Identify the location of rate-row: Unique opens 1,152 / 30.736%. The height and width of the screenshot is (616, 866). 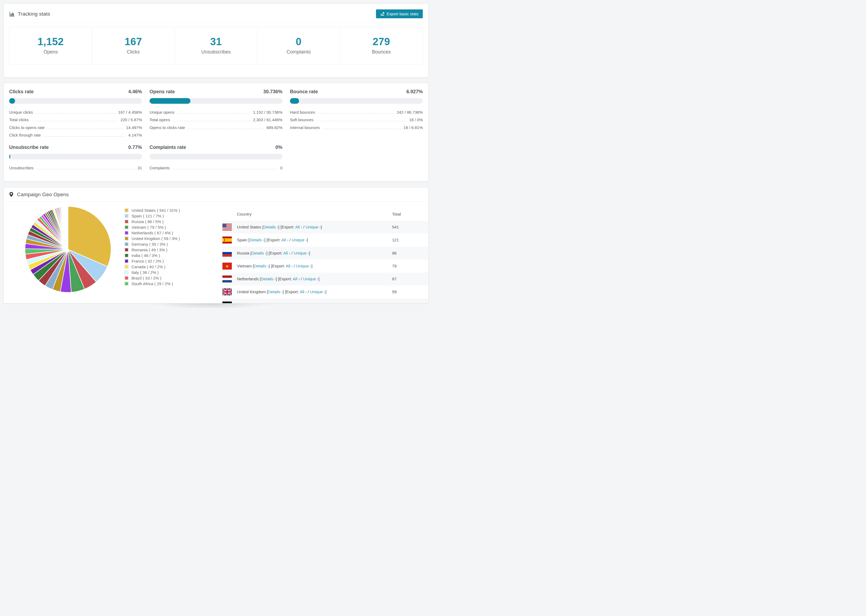
(216, 112).